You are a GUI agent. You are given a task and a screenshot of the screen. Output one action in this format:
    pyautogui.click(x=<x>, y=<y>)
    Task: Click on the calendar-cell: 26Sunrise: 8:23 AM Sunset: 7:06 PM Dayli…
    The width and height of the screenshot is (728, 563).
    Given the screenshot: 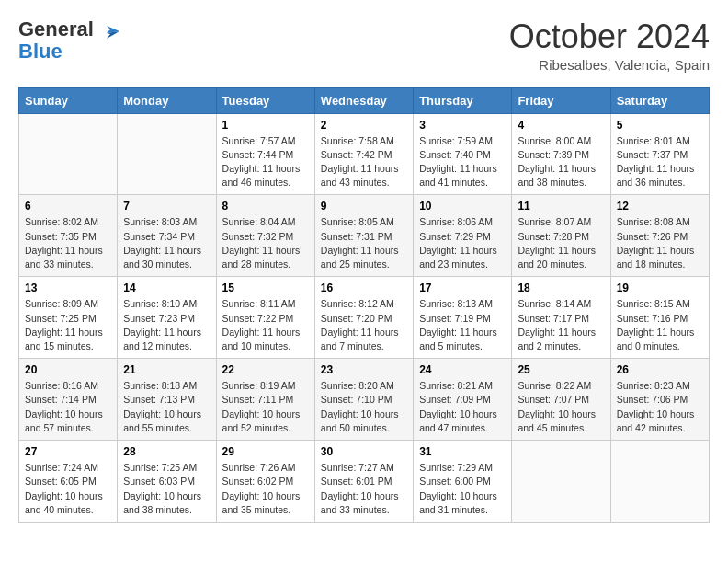 What is the action you would take?
    pyautogui.click(x=660, y=399)
    